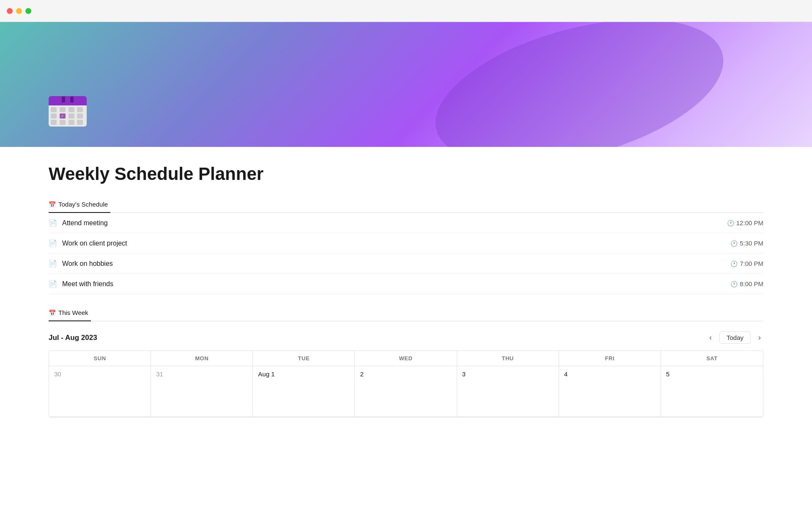  What do you see at coordinates (83, 204) in the screenshot?
I see `today-tab-label: Today's Schedule` at bounding box center [83, 204].